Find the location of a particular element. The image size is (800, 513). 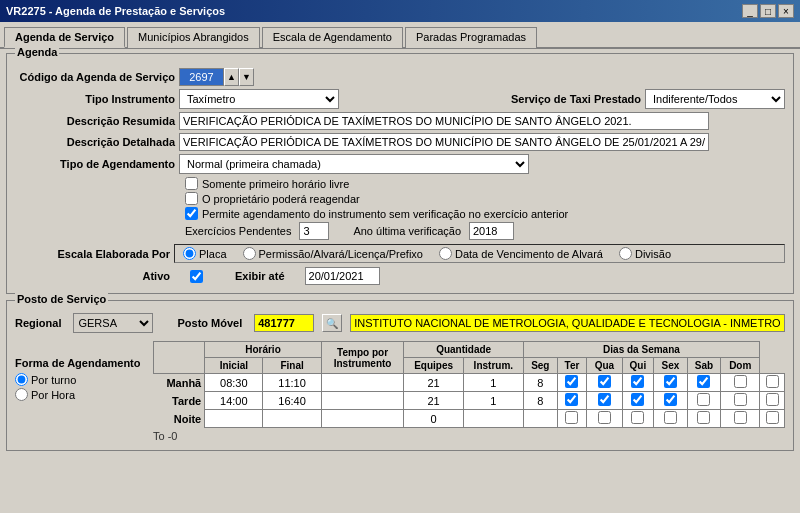

period-manha: Manhã is located at coordinates (180, 383).